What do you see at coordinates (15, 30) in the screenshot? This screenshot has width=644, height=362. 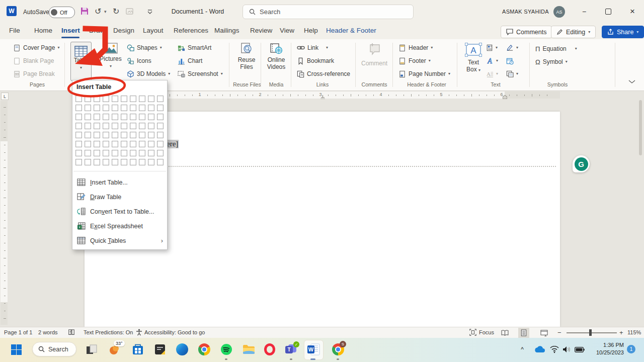 I see `tab-file: File` at bounding box center [15, 30].